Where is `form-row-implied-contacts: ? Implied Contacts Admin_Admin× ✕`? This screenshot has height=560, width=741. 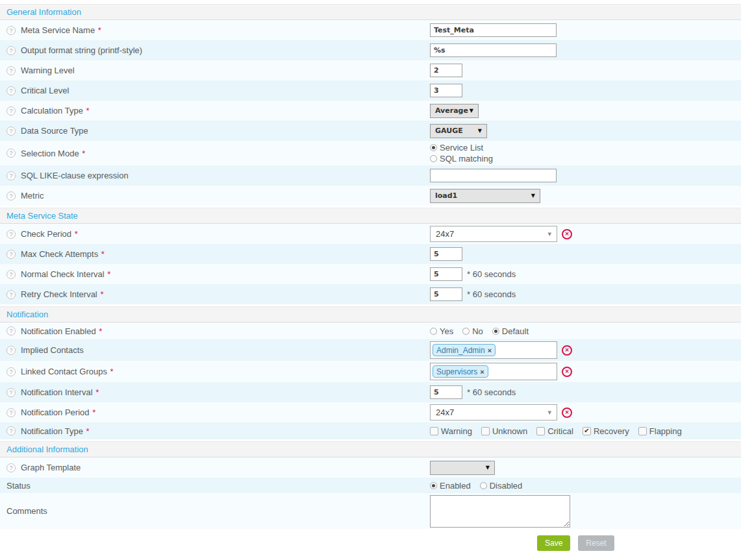 form-row-implied-contacts: ? Implied Contacts Admin_Admin× ✕ is located at coordinates (370, 350).